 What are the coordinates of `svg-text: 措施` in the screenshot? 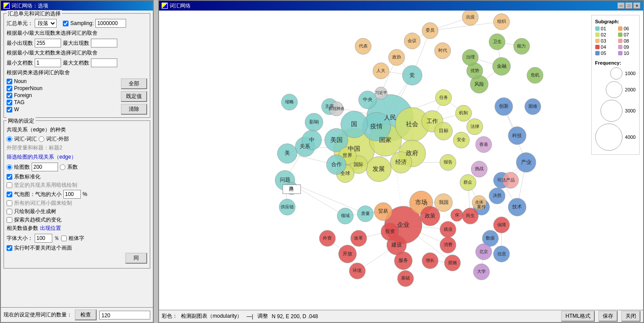 It's located at (452, 263).